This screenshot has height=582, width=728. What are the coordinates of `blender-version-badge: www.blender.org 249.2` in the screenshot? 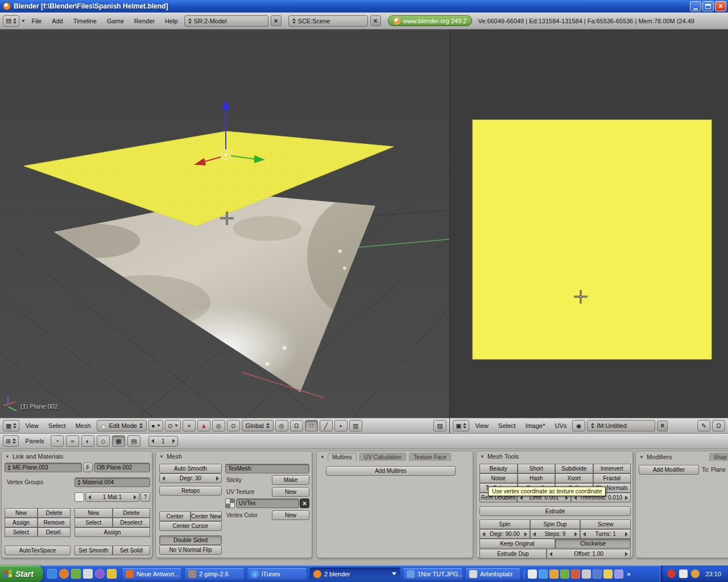 It's located at (430, 20).